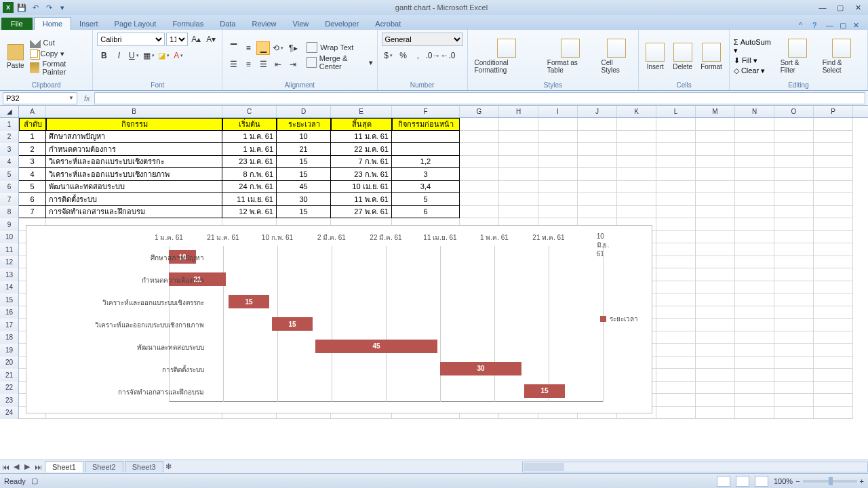  What do you see at coordinates (833, 300) in the screenshot?
I see `cell-P15` at bounding box center [833, 300].